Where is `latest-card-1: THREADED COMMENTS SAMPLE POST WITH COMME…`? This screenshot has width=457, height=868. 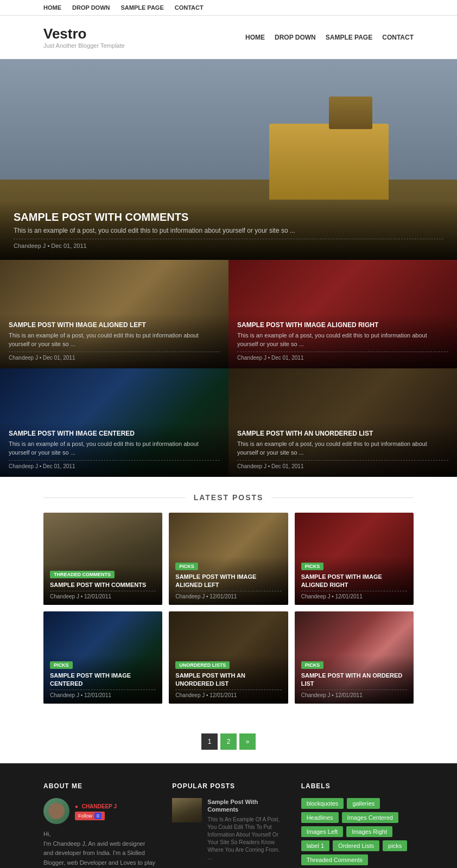 latest-card-1: THREADED COMMENTS SAMPLE POST WITH COMME… is located at coordinates (103, 559).